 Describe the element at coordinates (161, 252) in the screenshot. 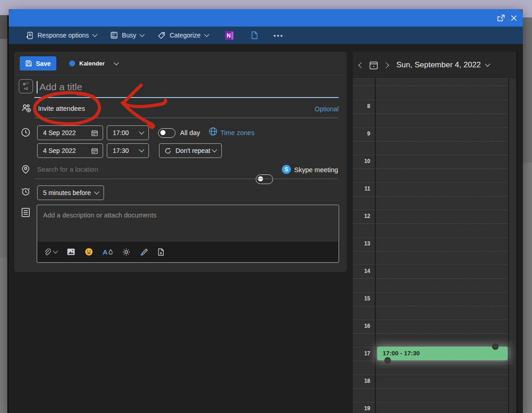

I see `insert-document-button` at that location.